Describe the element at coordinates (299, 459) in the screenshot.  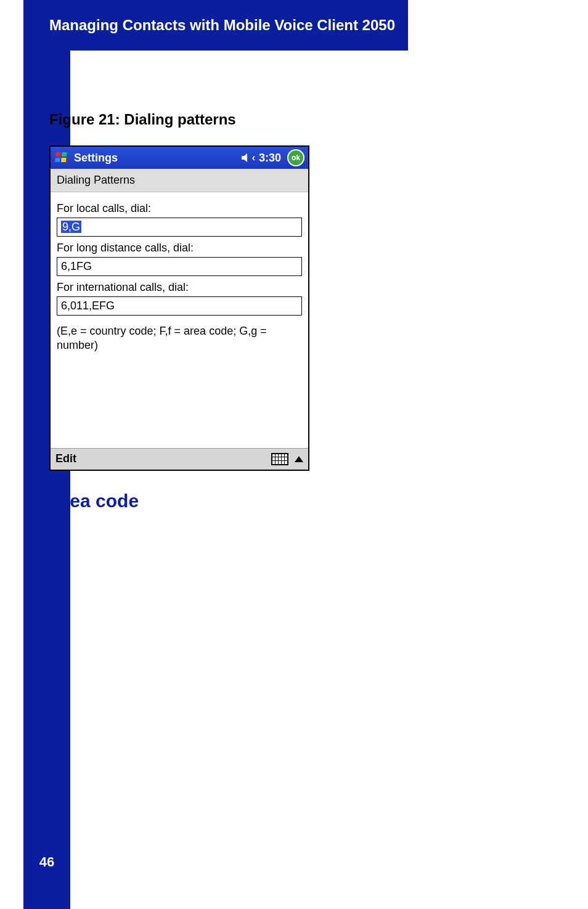
I see `up-arrow-icon` at that location.